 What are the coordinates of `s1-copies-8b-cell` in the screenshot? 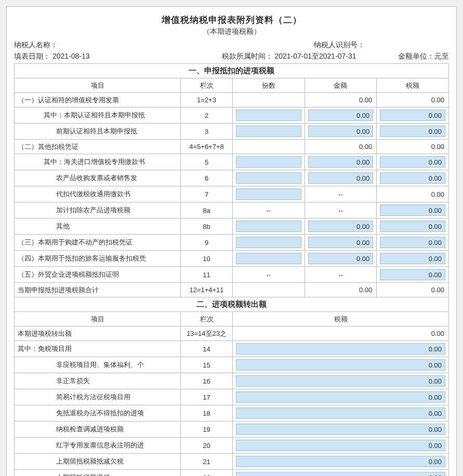 It's located at (269, 226).